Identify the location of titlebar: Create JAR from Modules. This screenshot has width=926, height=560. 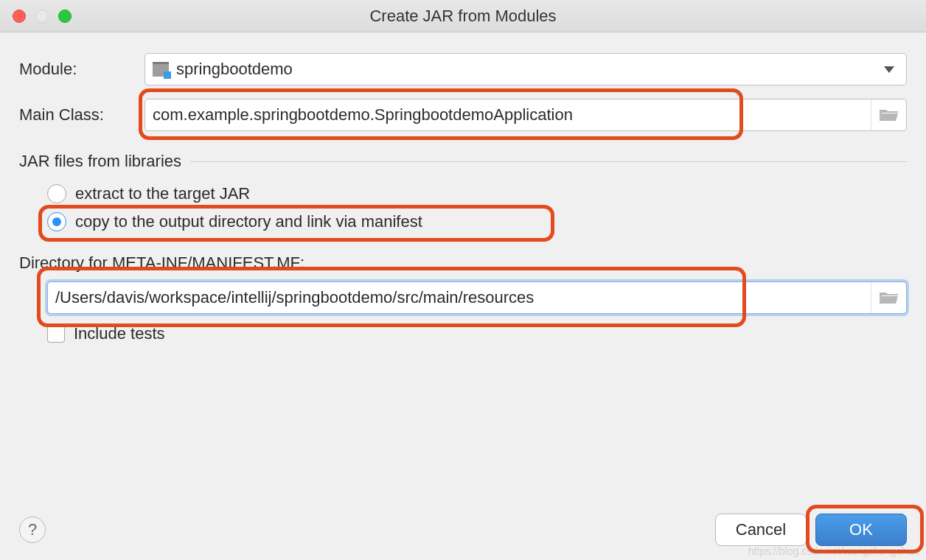
(463, 16).